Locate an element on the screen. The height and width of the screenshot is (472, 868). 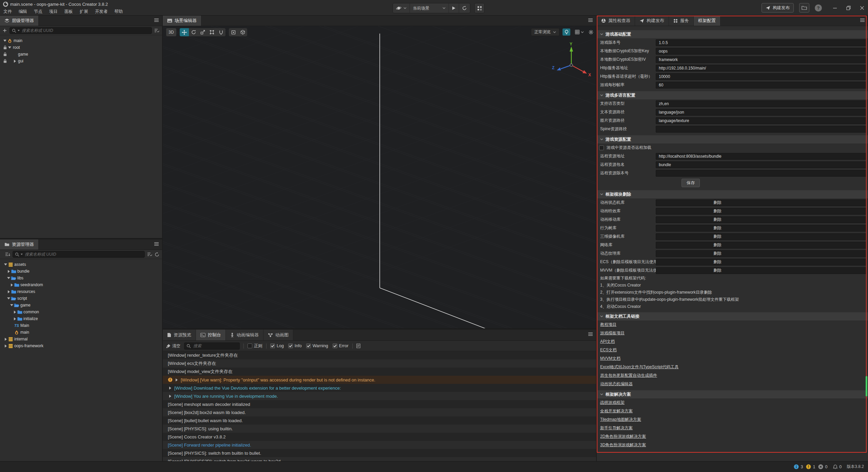
tab-动画图: 动画图 is located at coordinates (278, 335).